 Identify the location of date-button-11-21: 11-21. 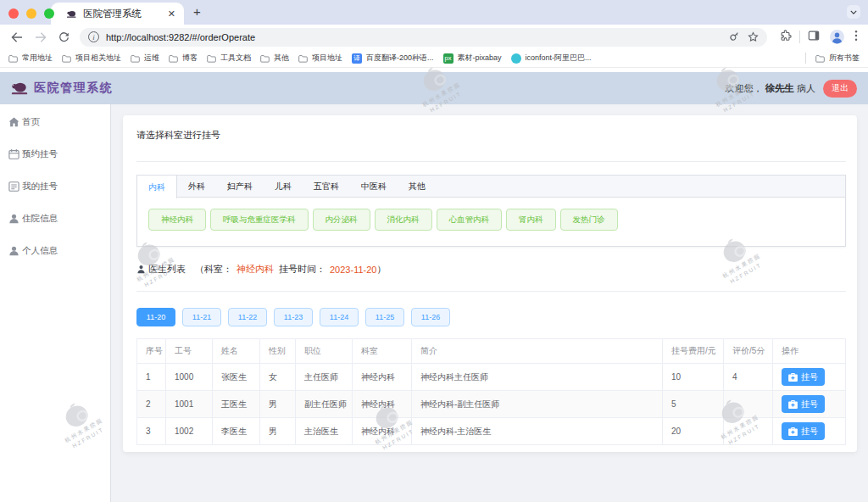
(202, 317).